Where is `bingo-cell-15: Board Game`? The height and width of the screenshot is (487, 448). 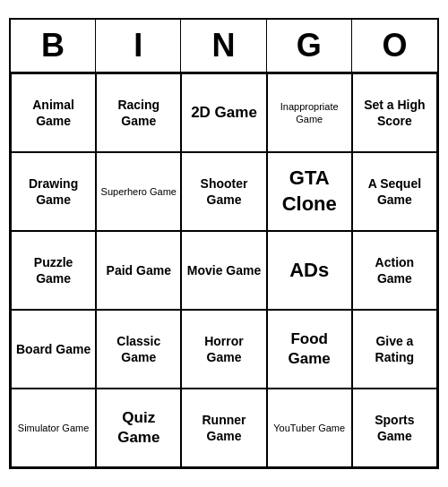 bingo-cell-15: Board Game is located at coordinates (54, 349).